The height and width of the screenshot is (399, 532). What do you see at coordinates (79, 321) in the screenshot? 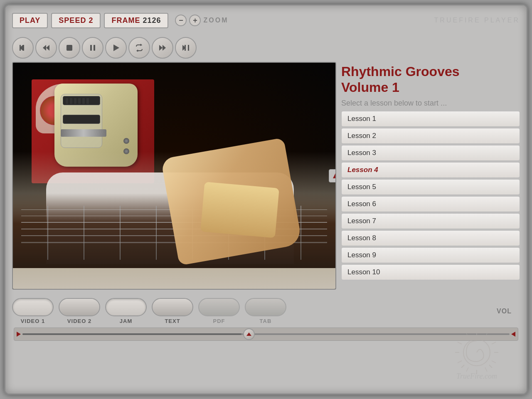
I see `tab-label-video2: VIDEO 2` at bounding box center [79, 321].